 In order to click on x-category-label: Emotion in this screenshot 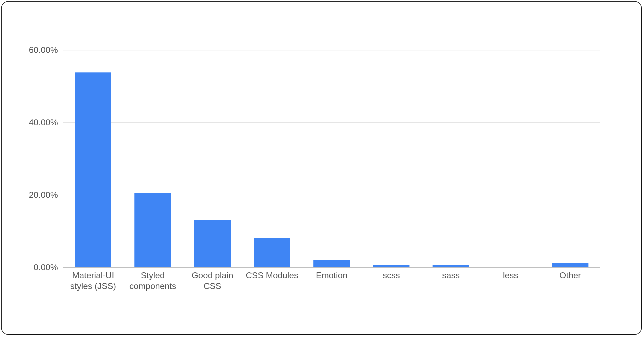, I will do `click(332, 281)`.